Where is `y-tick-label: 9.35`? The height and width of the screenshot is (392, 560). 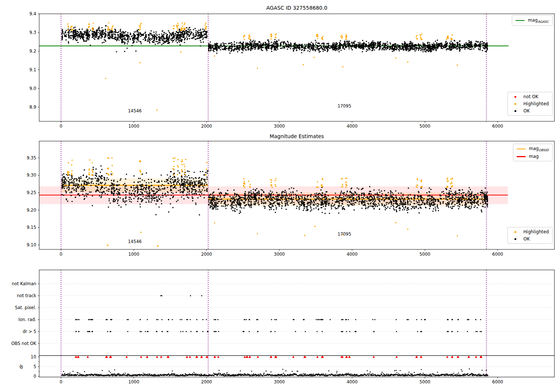
y-tick-label: 9.35 is located at coordinates (31, 158).